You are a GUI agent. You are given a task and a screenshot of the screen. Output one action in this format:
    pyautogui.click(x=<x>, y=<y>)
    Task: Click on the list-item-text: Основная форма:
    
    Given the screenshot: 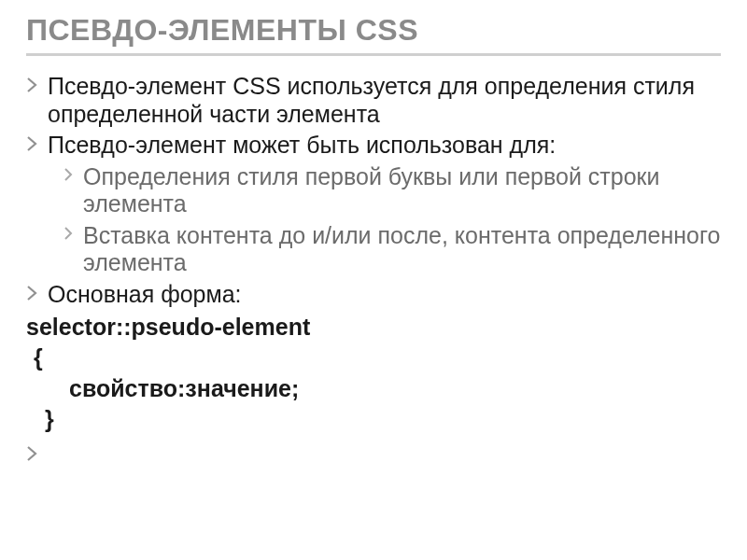 What is the action you would take?
    pyautogui.click(x=385, y=295)
    